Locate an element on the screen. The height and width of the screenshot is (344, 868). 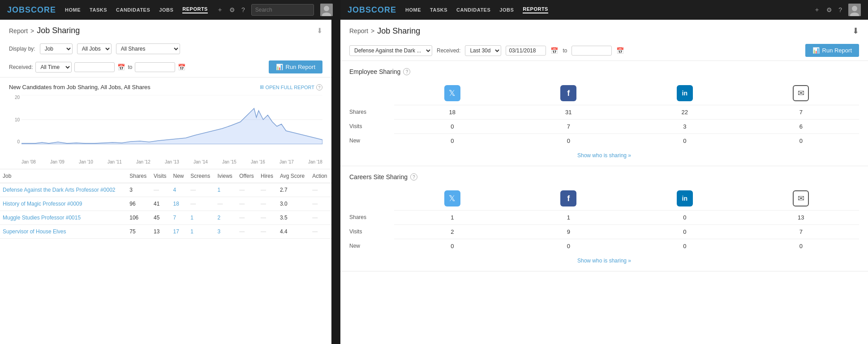
jobs-select: All Jobs is located at coordinates (94, 49).